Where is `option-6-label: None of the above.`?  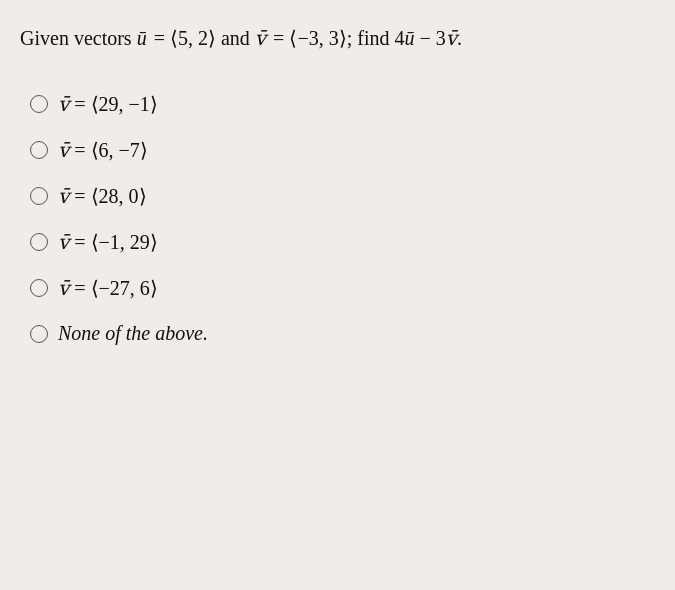 option-6-label: None of the above. is located at coordinates (133, 334).